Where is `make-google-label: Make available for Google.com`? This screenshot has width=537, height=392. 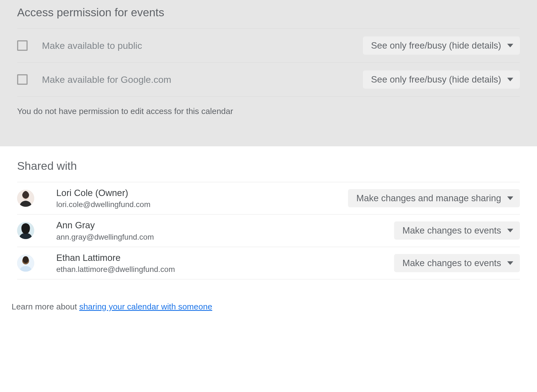 make-google-label: Make available for Google.com is located at coordinates (203, 80).